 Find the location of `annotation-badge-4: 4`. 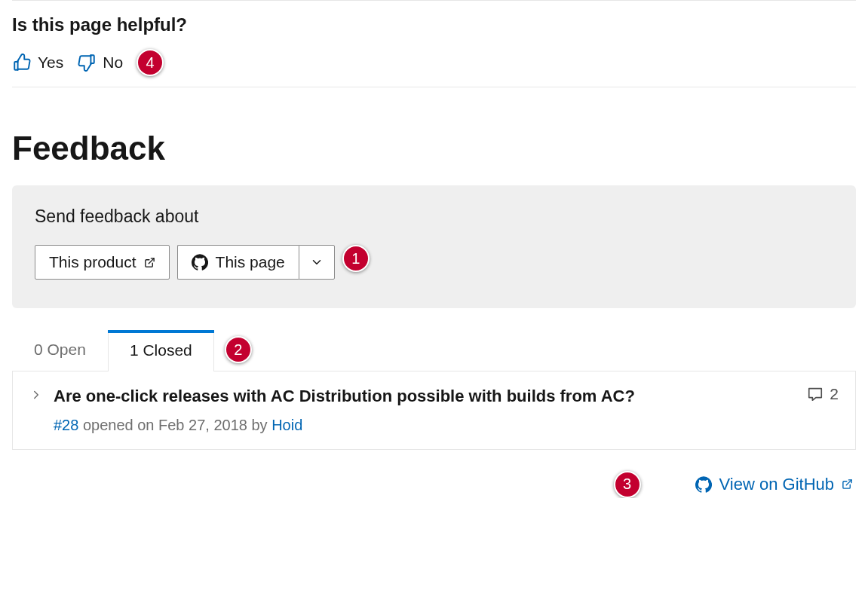

annotation-badge-4: 4 is located at coordinates (150, 63).